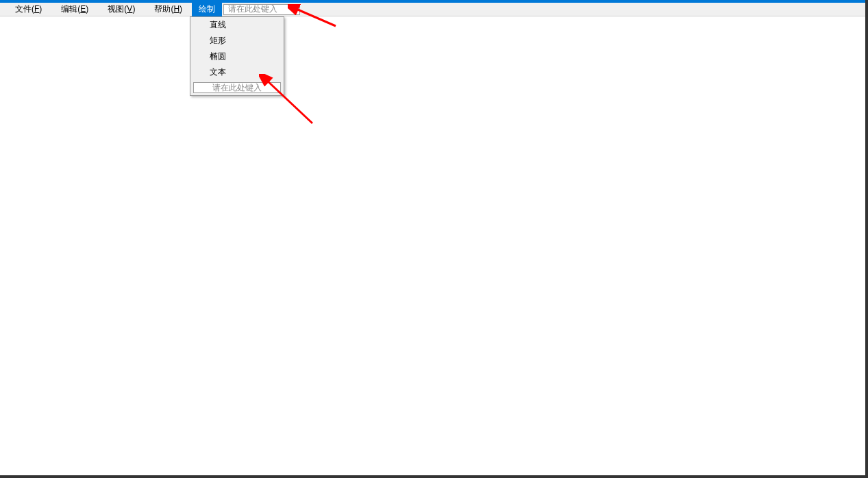 The width and height of the screenshot is (868, 478). Describe the element at coordinates (253, 10) in the screenshot. I see `menubar-input-placeholder: 请在此处键入` at that location.